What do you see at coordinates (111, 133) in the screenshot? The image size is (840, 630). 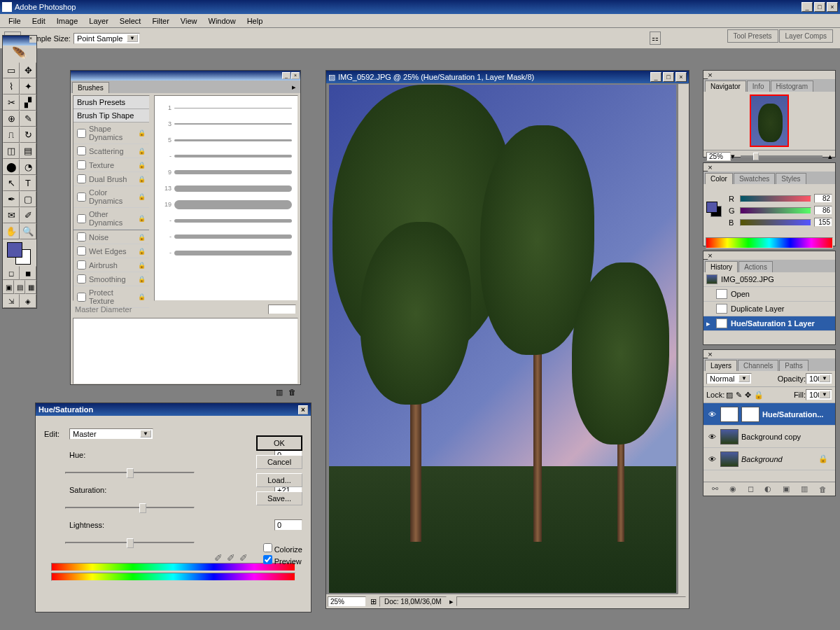 I see `brush-opt: Shape Dynamics🔒` at bounding box center [111, 133].